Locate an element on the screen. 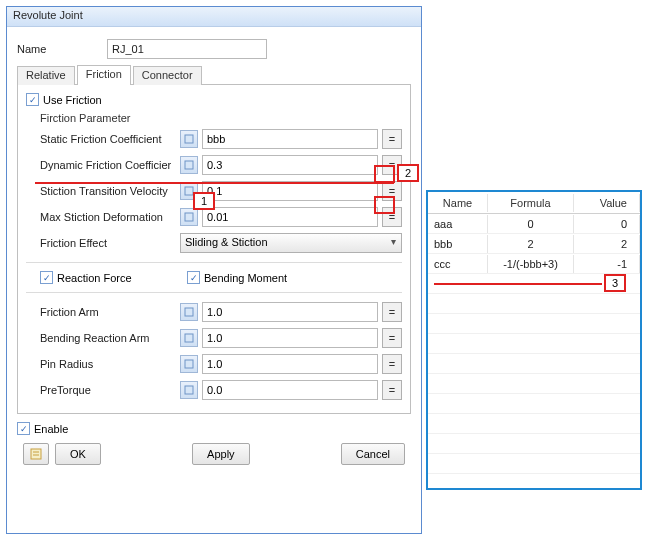  max-def-label: Max Stiction Deformation is located at coordinates (110, 217).